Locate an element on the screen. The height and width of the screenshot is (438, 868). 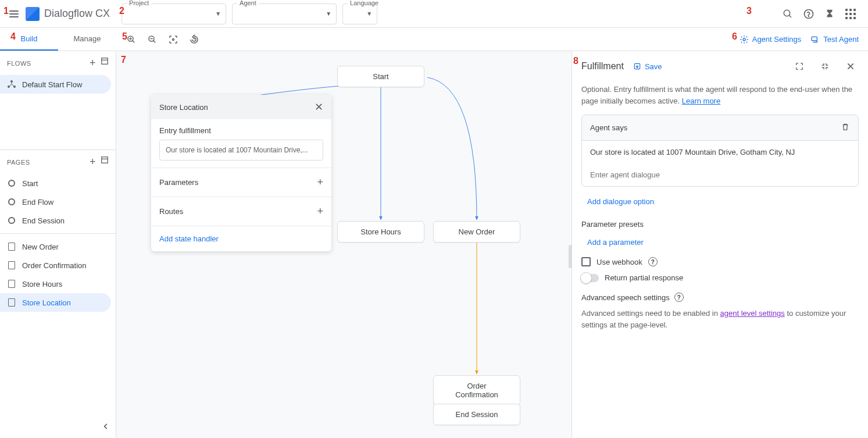
sidebar-page-new-order: New Order is located at coordinates (56, 247).